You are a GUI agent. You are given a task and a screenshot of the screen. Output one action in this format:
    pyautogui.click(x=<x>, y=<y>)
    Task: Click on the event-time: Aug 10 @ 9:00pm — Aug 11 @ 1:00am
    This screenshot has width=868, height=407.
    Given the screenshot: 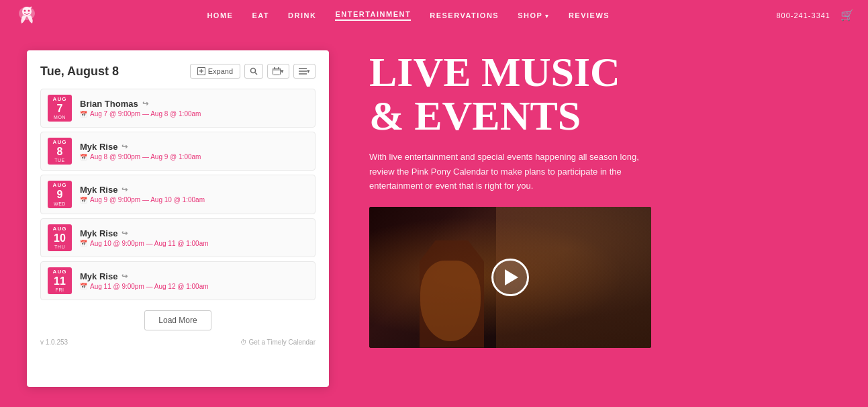 What is the action you would take?
    pyautogui.click(x=194, y=243)
    